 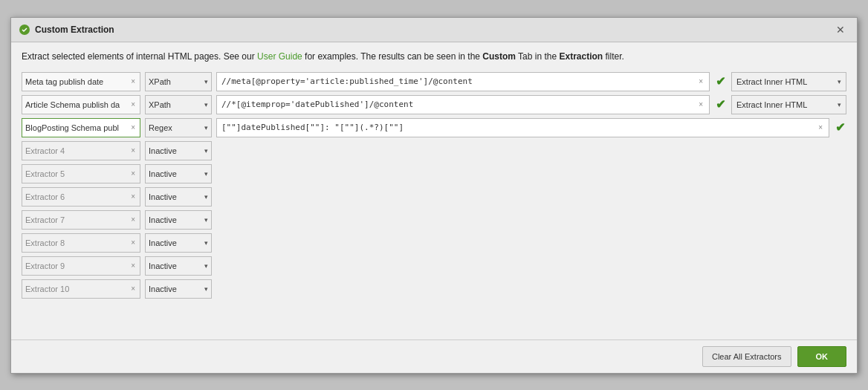 What do you see at coordinates (163, 243) in the screenshot?
I see `extractor-type-text-8: Inactive` at bounding box center [163, 243].